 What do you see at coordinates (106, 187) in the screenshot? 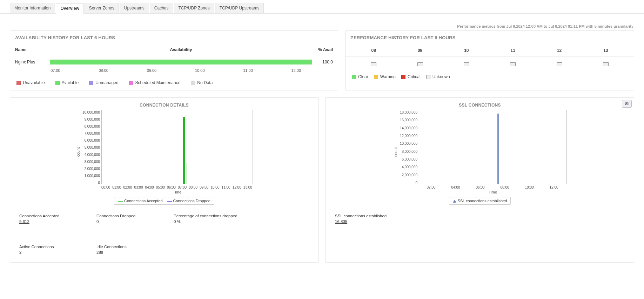
I see `xtick: 00:00` at bounding box center [106, 187].